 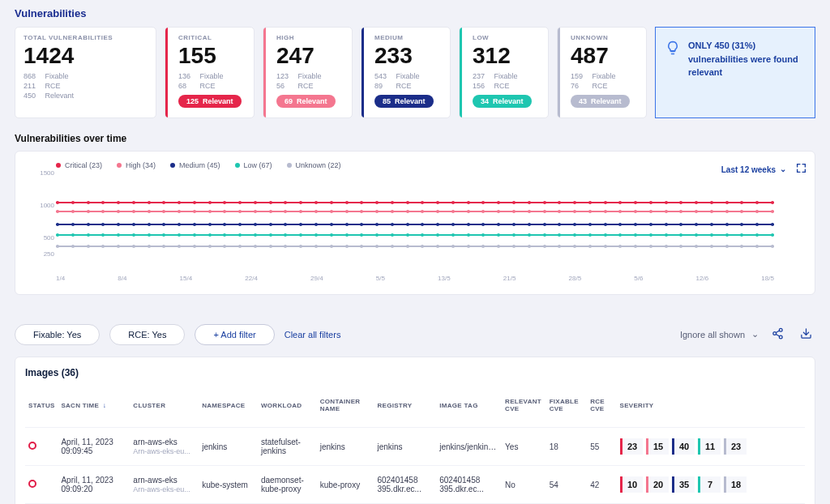 What do you see at coordinates (94, 407) in the screenshot?
I see `column-header: SACN TIME ↓` at bounding box center [94, 407].